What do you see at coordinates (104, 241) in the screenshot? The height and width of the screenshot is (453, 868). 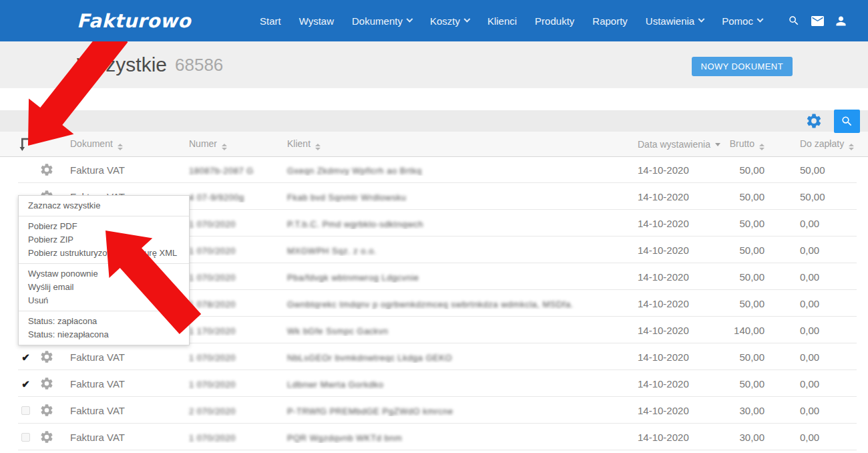 I see `menu-group-download: Pobierz PDF Pobierz ZIP Pobierz ustruktu…` at bounding box center [104, 241].